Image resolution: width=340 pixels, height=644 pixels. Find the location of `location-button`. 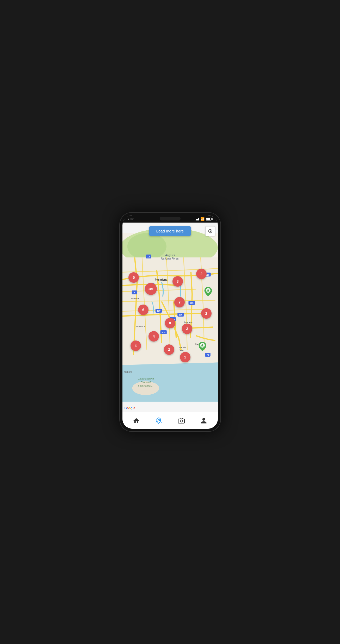

location-button is located at coordinates (210, 231).